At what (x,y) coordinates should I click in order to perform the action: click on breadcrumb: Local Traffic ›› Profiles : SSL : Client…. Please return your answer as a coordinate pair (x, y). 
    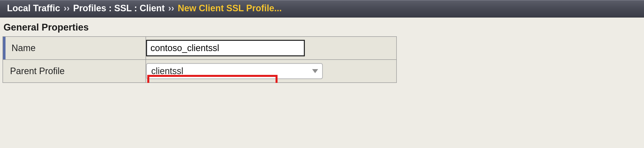
    Looking at the image, I should click on (322, 9).